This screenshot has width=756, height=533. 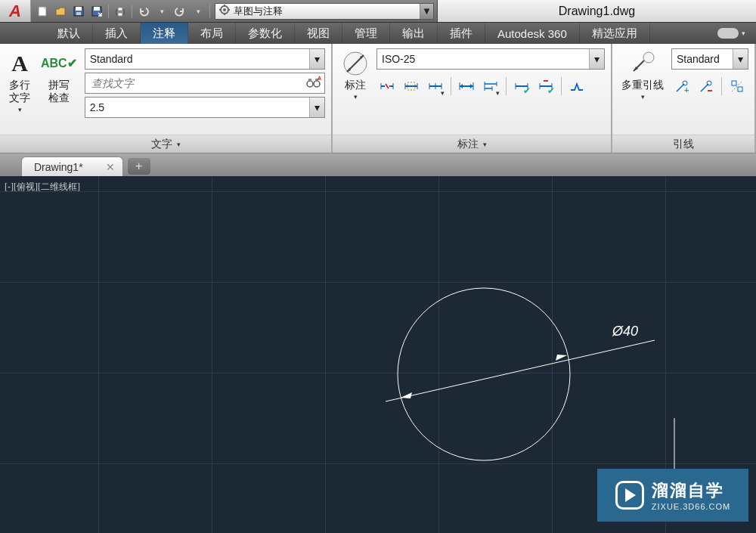 I want to click on panel-title-text: 文字 ▾, so click(x=166, y=144).